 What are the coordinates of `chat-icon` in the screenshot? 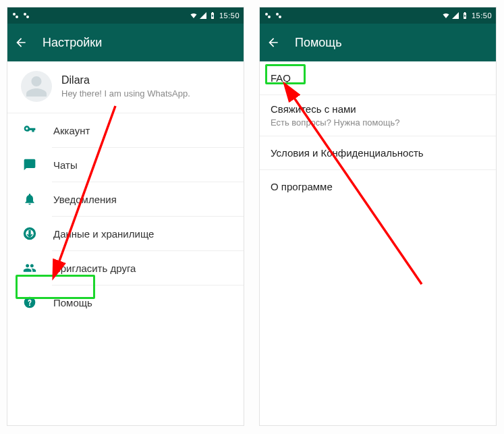 It's located at (30, 165).